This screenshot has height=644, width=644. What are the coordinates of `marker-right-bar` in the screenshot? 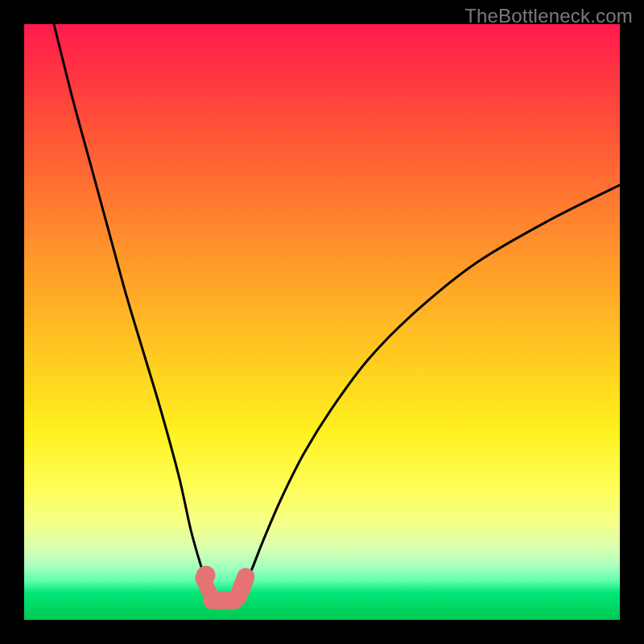 It's located at (242, 587).